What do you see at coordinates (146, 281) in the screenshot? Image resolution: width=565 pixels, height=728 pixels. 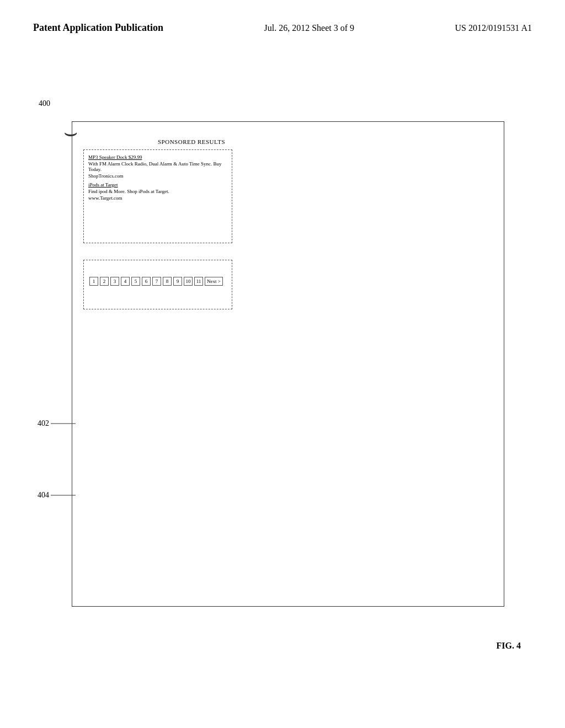 I see `page-6: 6` at bounding box center [146, 281].